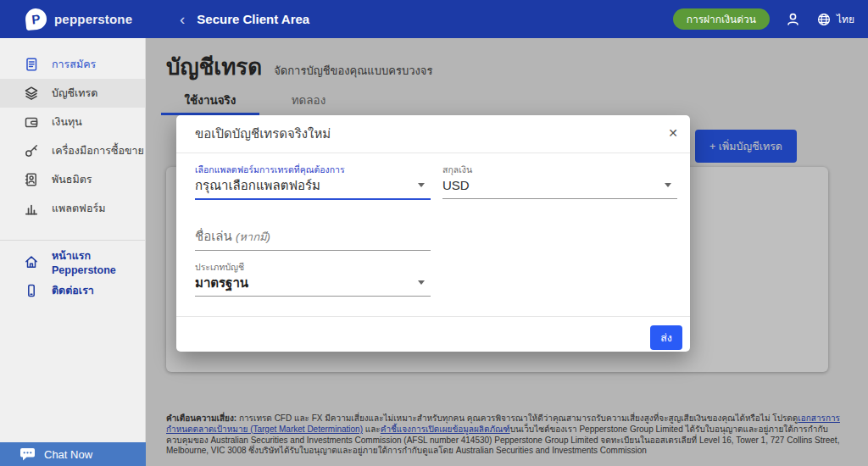  I want to click on account-type-field-label: ประเภทบัญชี, so click(313, 267).